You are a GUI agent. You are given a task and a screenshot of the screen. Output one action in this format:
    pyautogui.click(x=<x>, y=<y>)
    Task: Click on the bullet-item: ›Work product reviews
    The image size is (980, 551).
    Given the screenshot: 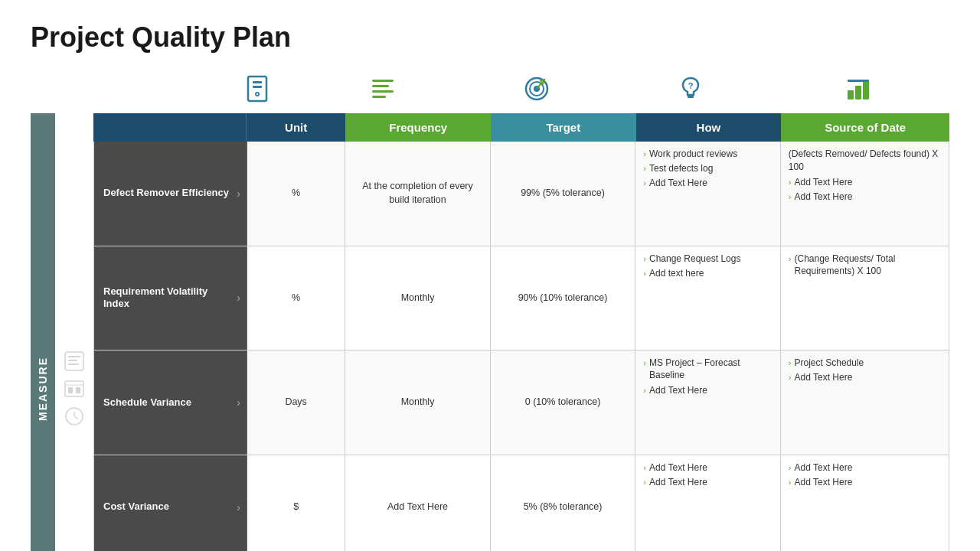 What is the action you would take?
    pyautogui.click(x=691, y=154)
    